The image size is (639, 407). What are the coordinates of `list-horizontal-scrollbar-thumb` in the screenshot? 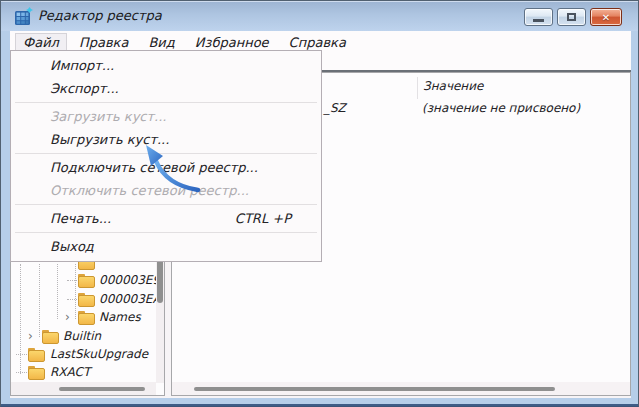 It's located at (374, 389).